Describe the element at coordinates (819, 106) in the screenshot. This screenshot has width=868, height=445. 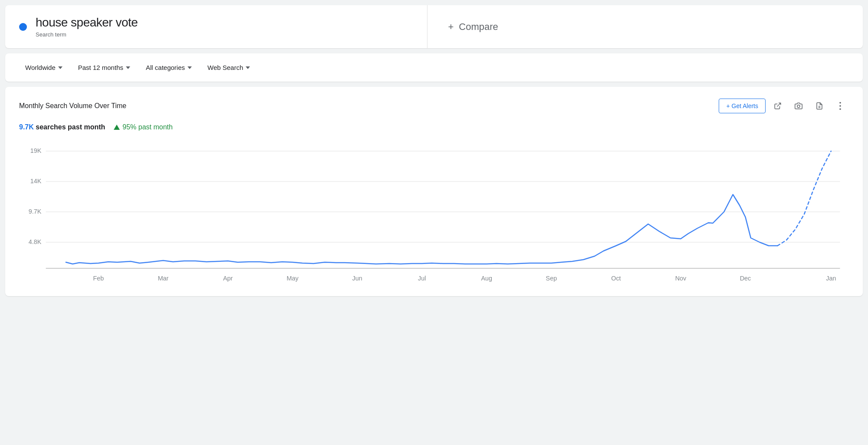
I see `file-icon` at that location.